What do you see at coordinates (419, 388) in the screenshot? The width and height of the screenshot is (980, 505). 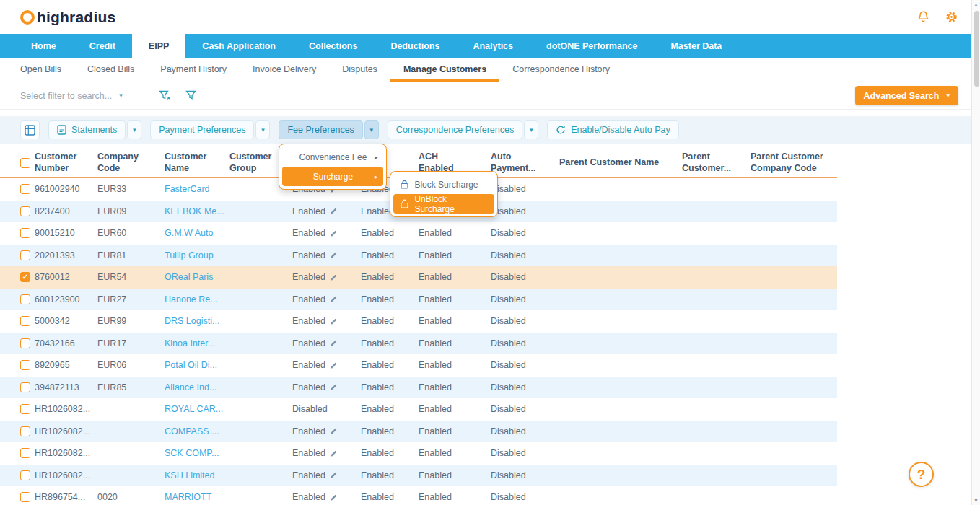 I see `table-row: 394872113EUR85Aliance Ind...EnabledEnabl…` at bounding box center [419, 388].